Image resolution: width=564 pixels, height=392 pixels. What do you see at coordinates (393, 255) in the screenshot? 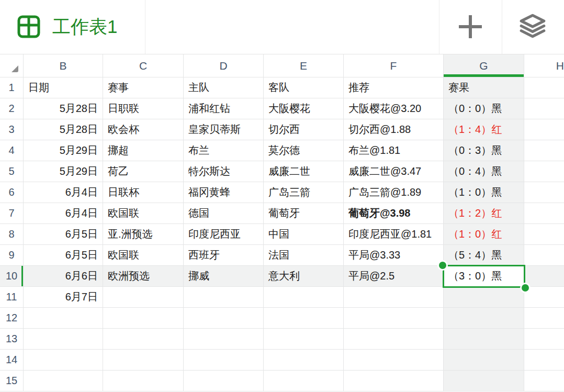
I see `cell-F9: 平局@3.33` at bounding box center [393, 255].